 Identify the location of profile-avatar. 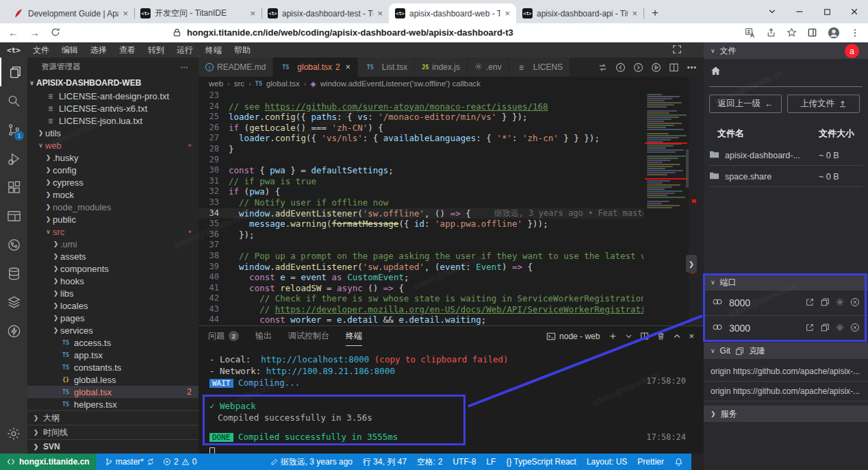
(834, 33).